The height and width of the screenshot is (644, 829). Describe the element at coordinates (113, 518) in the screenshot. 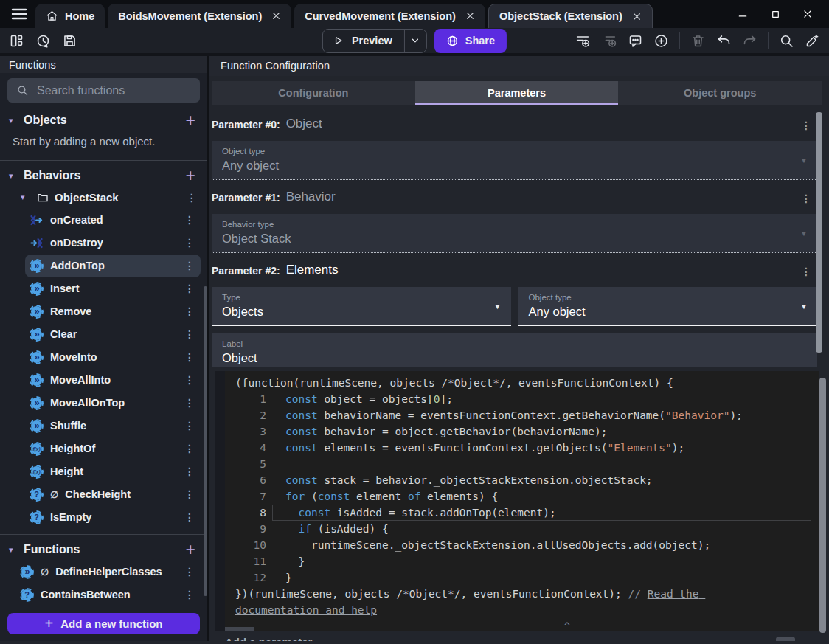

I see `sidebar-item-isempty: ?IsEmpty⋮` at that location.